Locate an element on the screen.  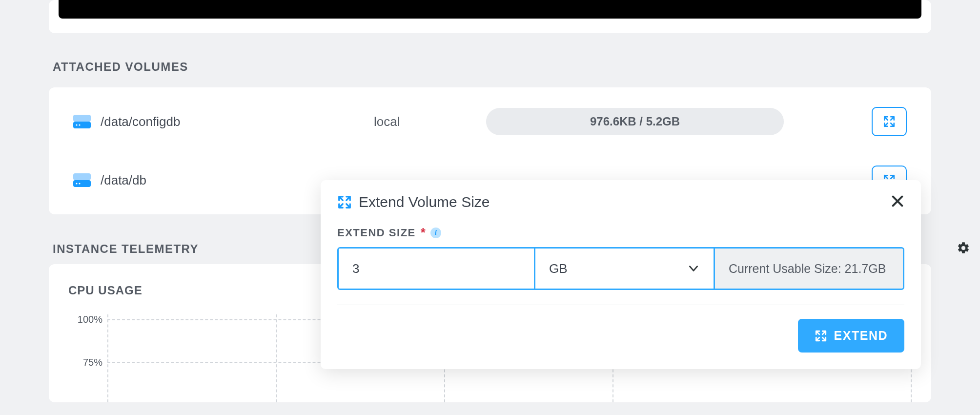
extend-submit-button: EXTEND is located at coordinates (851, 336).